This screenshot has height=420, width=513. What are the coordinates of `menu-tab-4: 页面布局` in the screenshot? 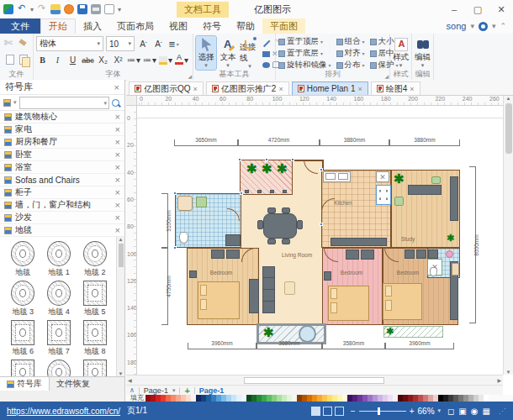 It's located at (135, 26).